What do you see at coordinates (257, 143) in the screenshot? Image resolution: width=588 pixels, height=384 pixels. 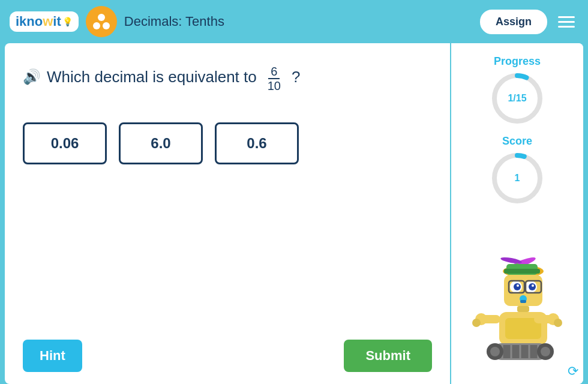 I see `choice-button-3: 0.6` at bounding box center [257, 143].